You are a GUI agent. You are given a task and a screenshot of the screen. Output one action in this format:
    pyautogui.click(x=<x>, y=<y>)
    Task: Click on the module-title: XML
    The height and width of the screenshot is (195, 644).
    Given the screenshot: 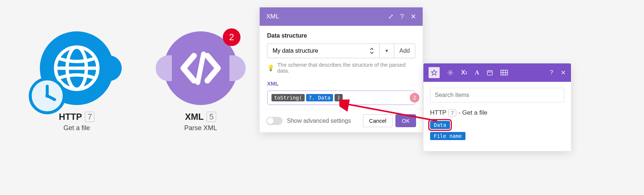 What is the action you would take?
    pyautogui.click(x=195, y=117)
    